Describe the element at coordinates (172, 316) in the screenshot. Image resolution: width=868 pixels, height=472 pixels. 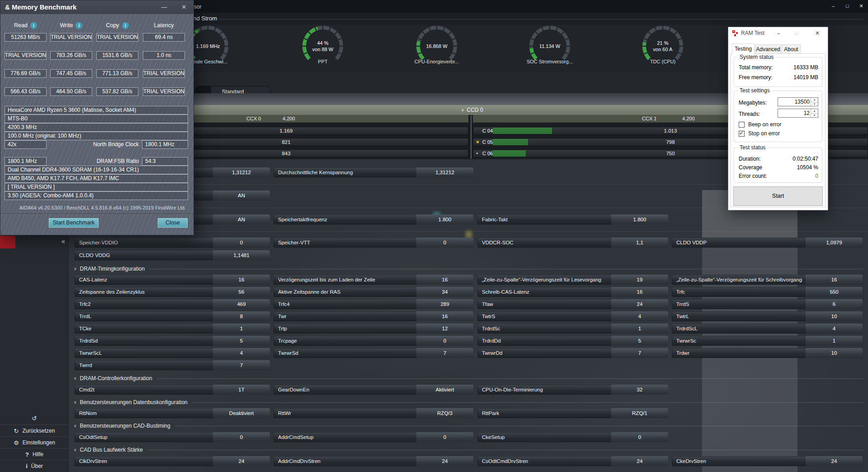
I see `table-row-pill: TrrdL8` at that location.